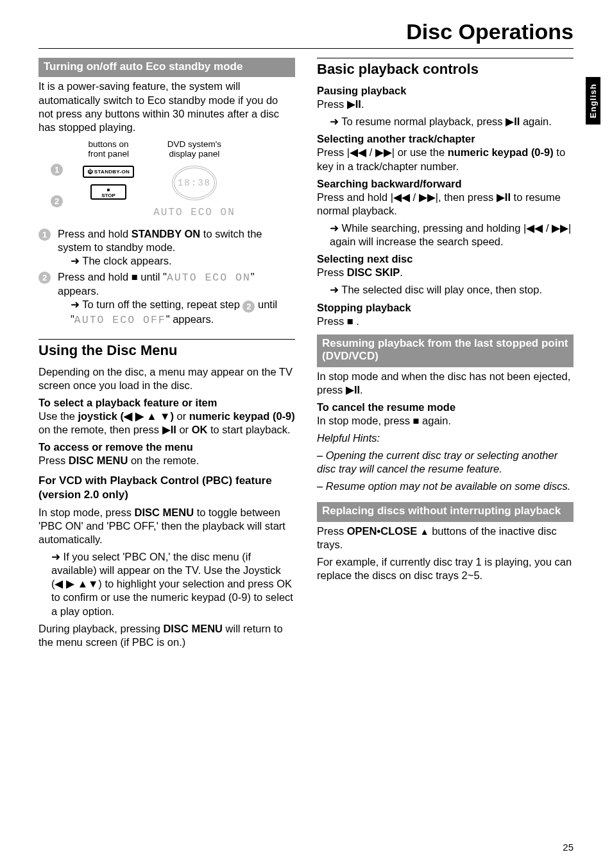  What do you see at coordinates (45, 235) in the screenshot?
I see `step-1-badge: 1` at bounding box center [45, 235].